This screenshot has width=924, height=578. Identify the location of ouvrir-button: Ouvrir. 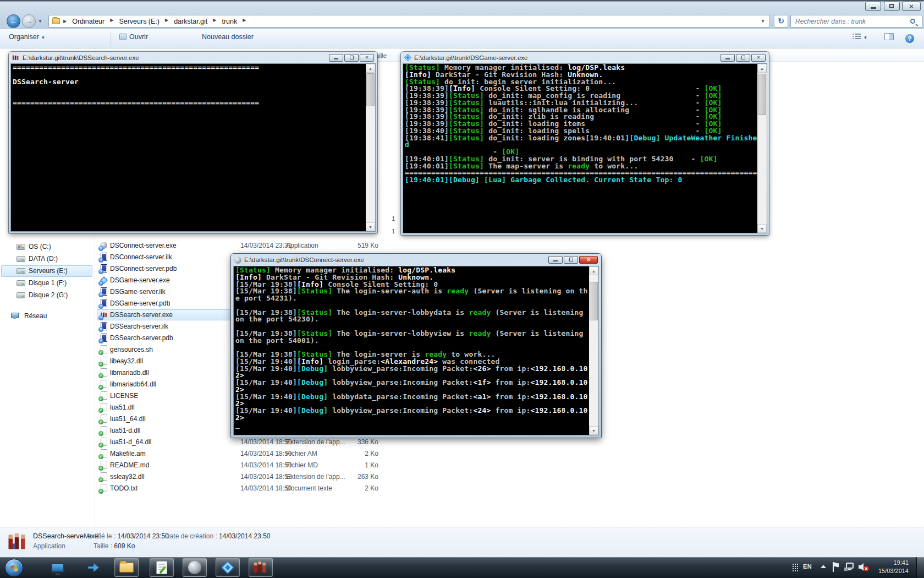
(134, 37).